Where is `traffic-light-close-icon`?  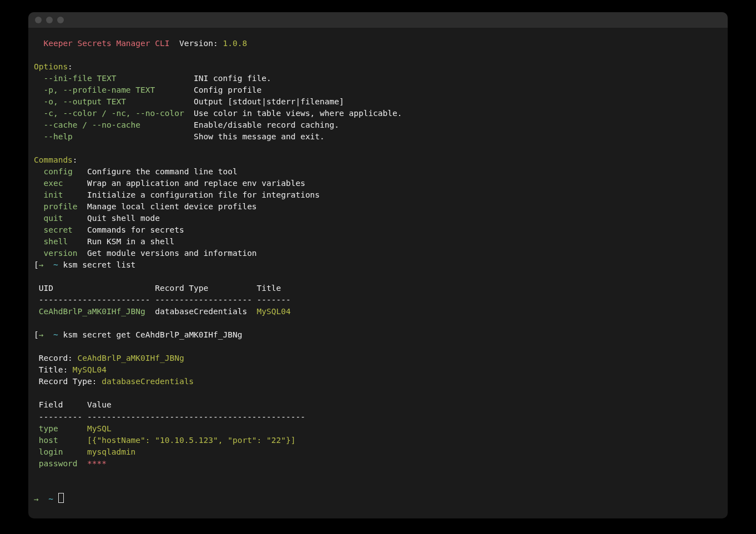 traffic-light-close-icon is located at coordinates (38, 20).